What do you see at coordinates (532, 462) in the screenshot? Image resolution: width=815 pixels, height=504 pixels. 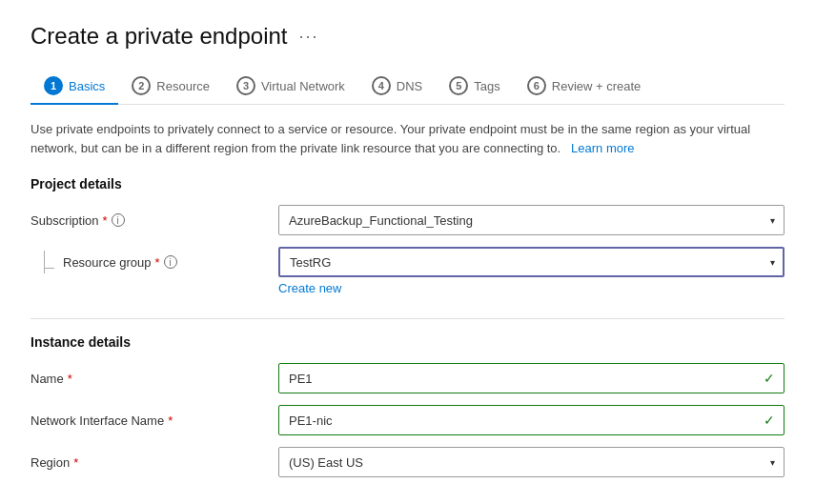 I see `region-control: (US) East US ▾` at bounding box center [532, 462].